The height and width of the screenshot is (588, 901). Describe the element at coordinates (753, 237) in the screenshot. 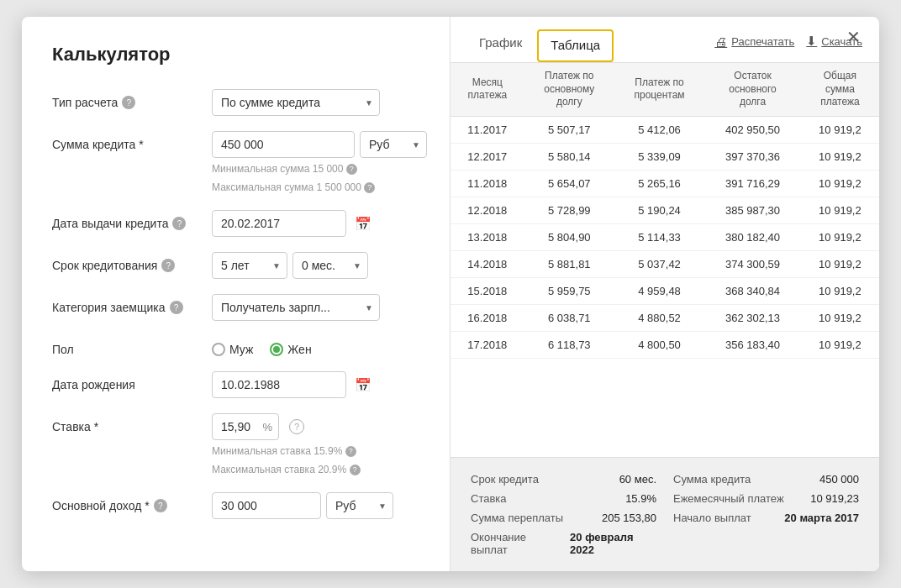

I see `table-cell: 380 182,40` at that location.